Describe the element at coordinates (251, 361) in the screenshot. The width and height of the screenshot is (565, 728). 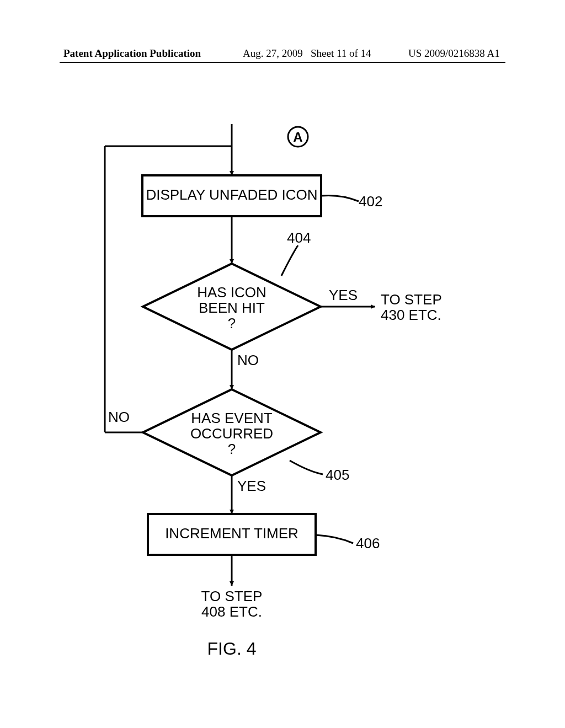
I see `dec-404-no: NO` at that location.